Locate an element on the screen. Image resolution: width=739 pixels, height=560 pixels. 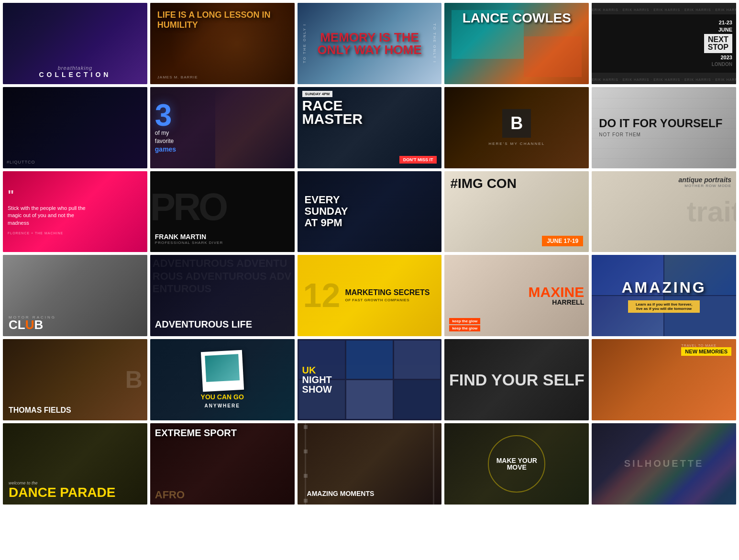
card-24: FIND YOUR SELF is located at coordinates (517, 380).